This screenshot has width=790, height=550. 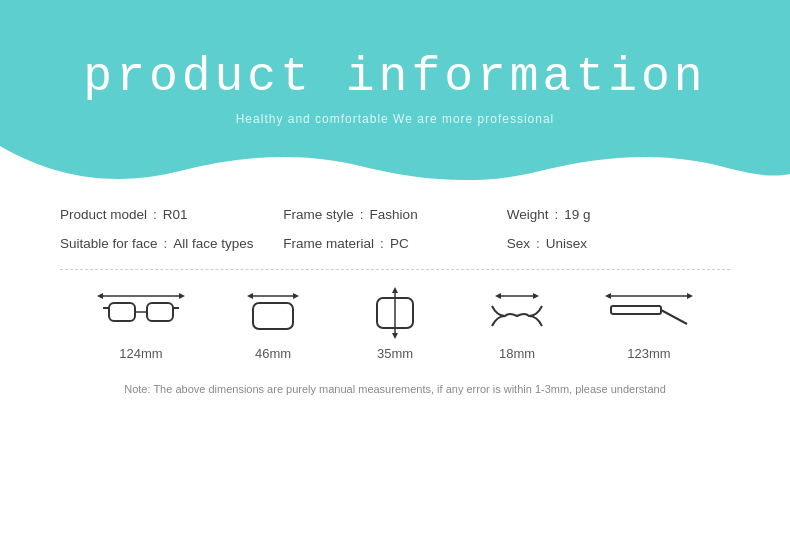 What do you see at coordinates (394, 244) in the screenshot?
I see `spec-frame-material: Frame material : PC` at bounding box center [394, 244].